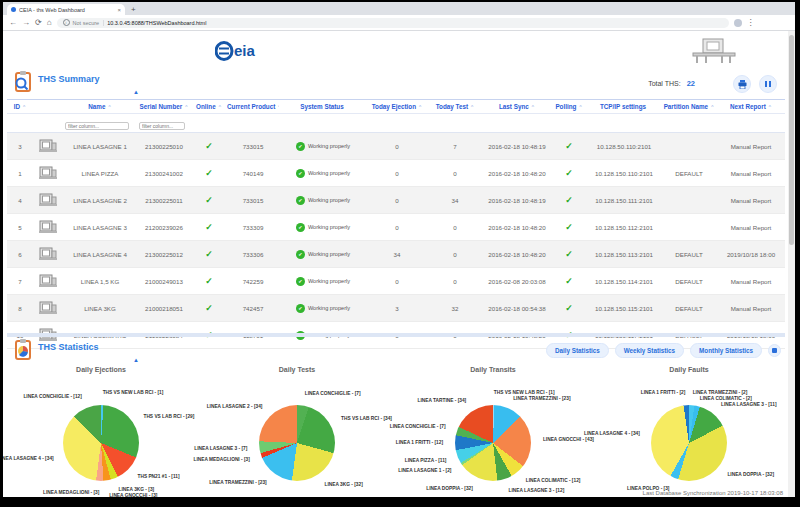 The height and width of the screenshot is (507, 800). I want to click on table-row: 8 LINEA 3KG21000218051✓742457✔Working pr…, so click(396, 308).